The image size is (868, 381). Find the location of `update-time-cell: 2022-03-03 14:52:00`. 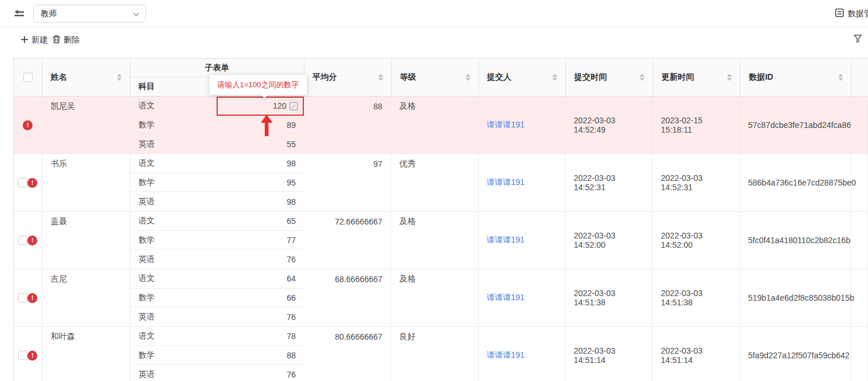

update-time-cell: 2022-03-03 14:52:00 is located at coordinates (696, 240).